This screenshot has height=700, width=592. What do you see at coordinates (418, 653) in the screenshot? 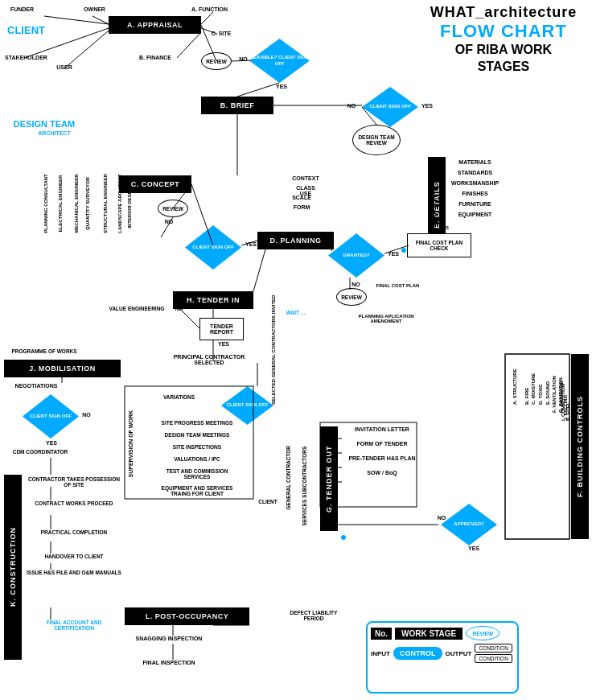
I see `legend-control: CONTROL` at bounding box center [418, 653].